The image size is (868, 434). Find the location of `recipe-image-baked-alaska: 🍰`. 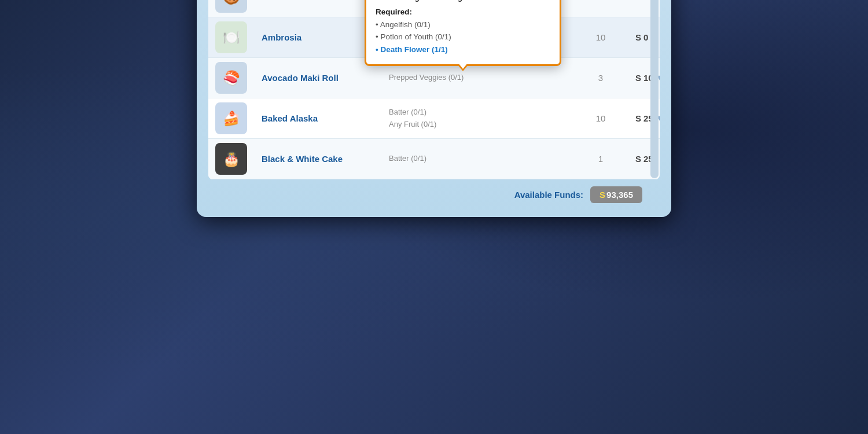

recipe-image-baked-alaska: 🍰 is located at coordinates (231, 118).